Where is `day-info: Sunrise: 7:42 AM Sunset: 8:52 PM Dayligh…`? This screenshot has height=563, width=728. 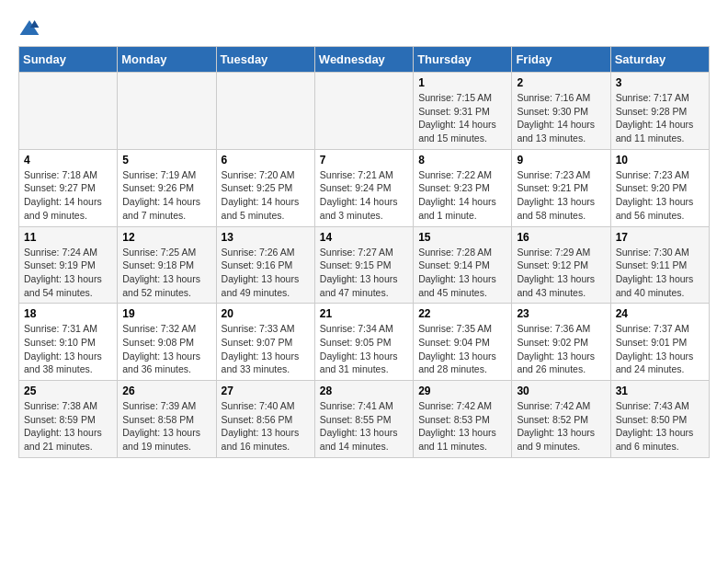
day-info: Sunrise: 7:42 AM Sunset: 8:52 PM Dayligh… is located at coordinates (561, 427).